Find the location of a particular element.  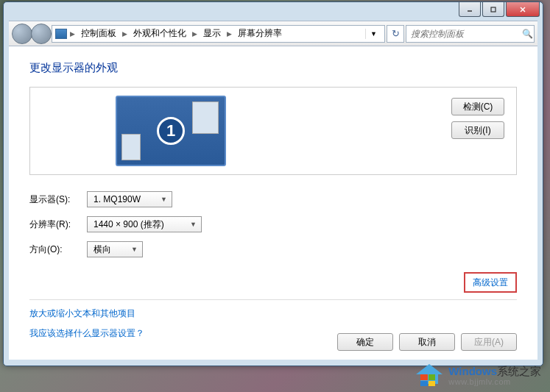

monitor-number: 1 is located at coordinates (171, 131).